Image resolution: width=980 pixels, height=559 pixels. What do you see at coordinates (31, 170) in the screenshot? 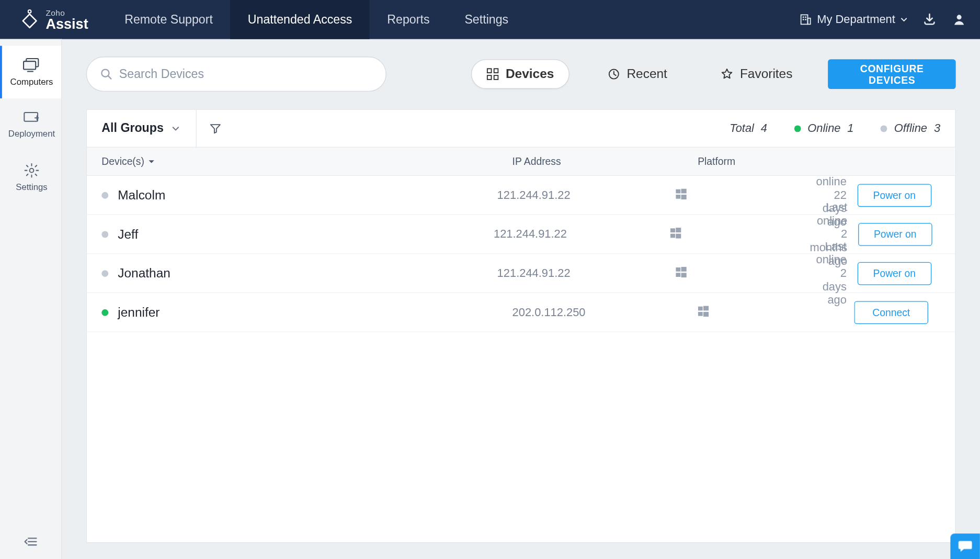
I see `gear-icon` at bounding box center [31, 170].